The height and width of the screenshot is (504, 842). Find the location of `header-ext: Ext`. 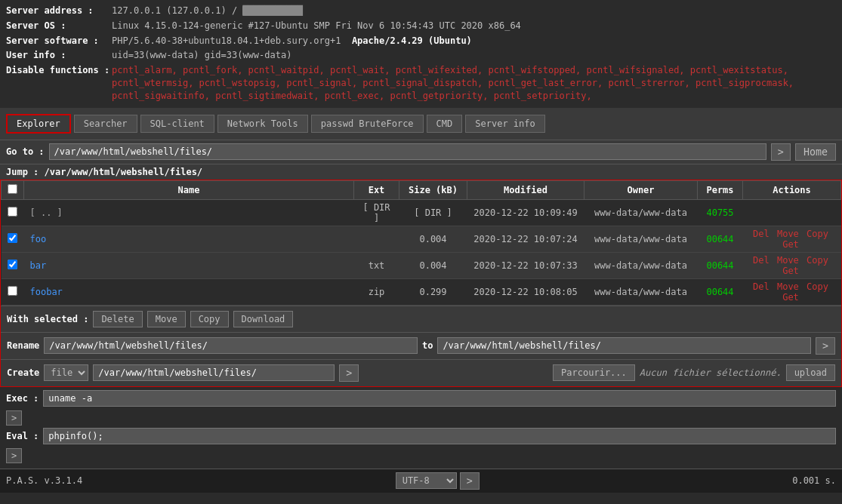

header-ext: Ext is located at coordinates (377, 190).